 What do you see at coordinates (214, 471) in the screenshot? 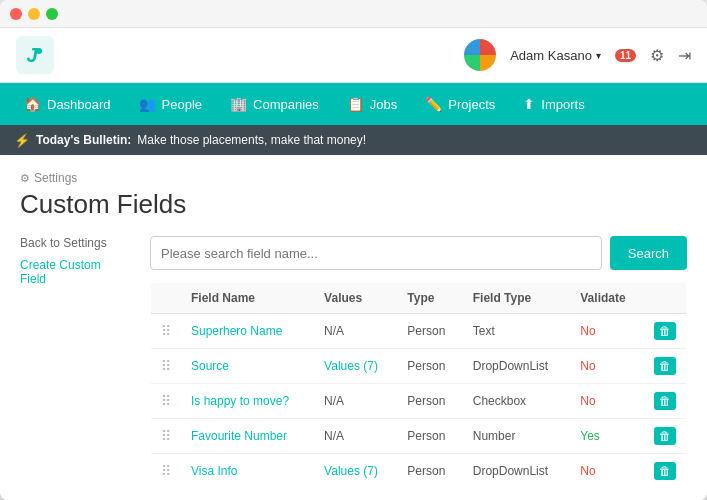
I see `field-name-link: Visa Info` at bounding box center [214, 471].